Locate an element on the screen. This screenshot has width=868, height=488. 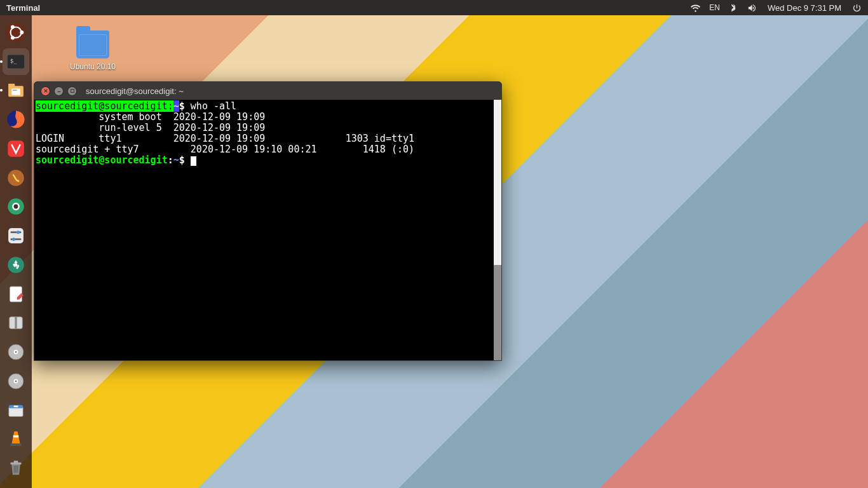
dock-firefox is located at coordinates (16, 119).